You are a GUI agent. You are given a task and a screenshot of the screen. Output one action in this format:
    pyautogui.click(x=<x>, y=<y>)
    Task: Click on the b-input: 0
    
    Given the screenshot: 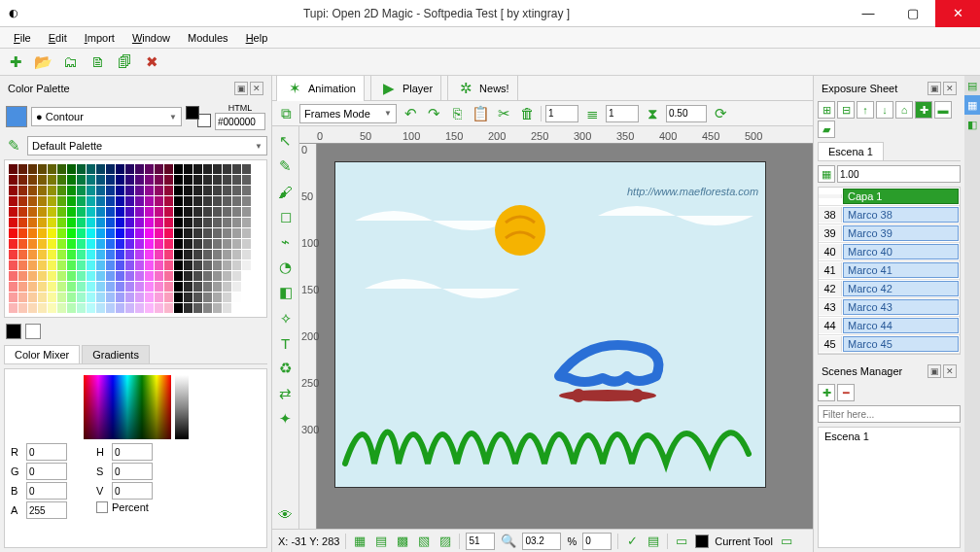 What is the action you would take?
    pyautogui.click(x=47, y=491)
    